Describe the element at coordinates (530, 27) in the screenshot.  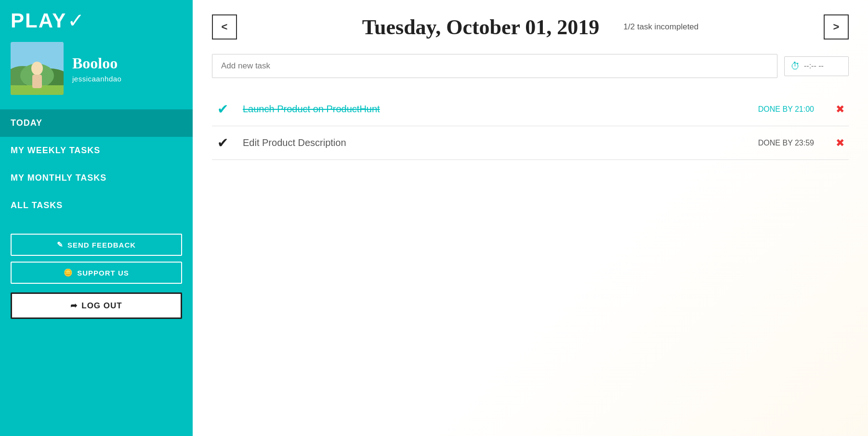
I see `header-center: Tuesday, October 01, 2019 1/2 task incom…` at that location.